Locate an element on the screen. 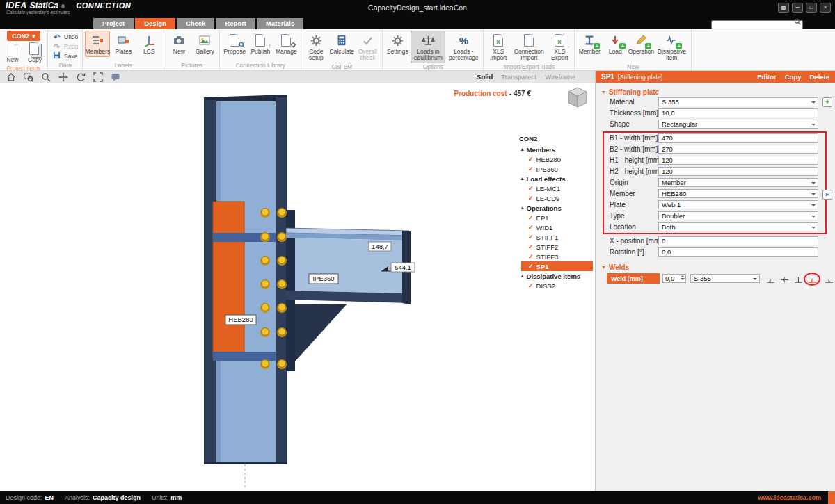  weld-size-button: Weld [mm] is located at coordinates (633, 278).